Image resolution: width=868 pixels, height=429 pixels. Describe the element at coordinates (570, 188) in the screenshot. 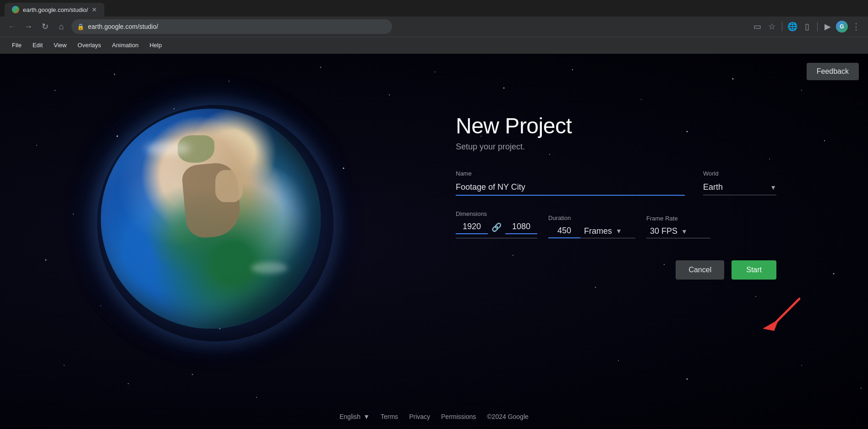

I see `name-input` at that location.